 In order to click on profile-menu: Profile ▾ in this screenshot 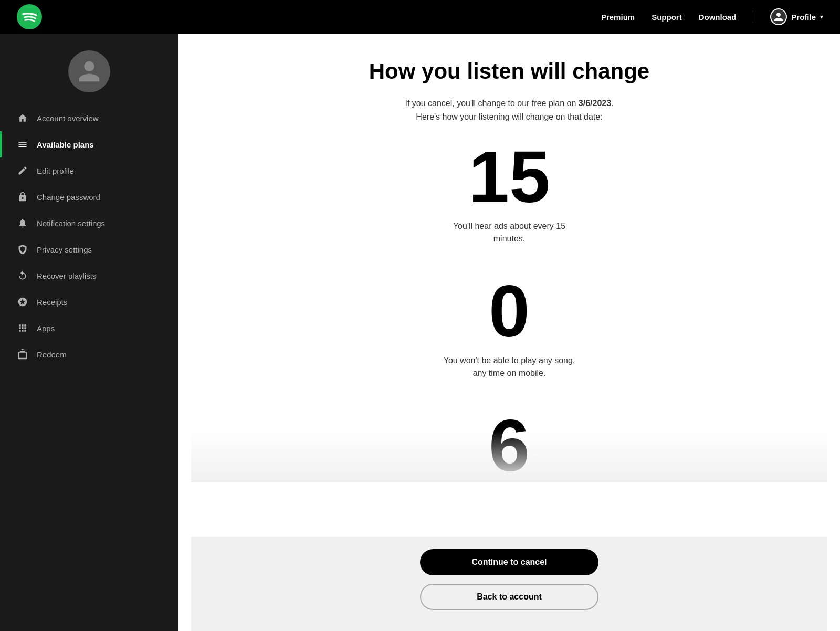, I will do `click(797, 17)`.